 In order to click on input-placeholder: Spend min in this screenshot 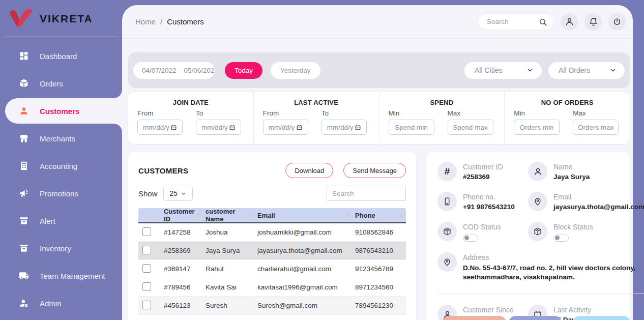, I will do `click(411, 127)`.